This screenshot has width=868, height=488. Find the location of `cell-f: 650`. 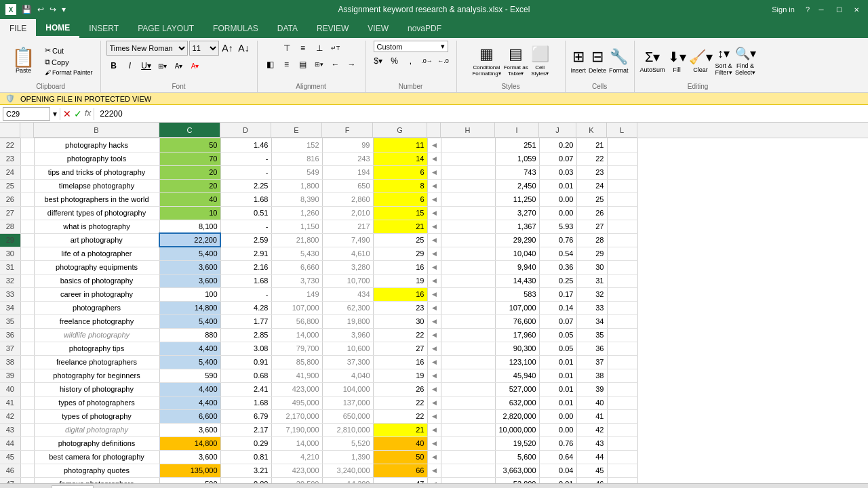

cell-f: 650 is located at coordinates (347, 186).